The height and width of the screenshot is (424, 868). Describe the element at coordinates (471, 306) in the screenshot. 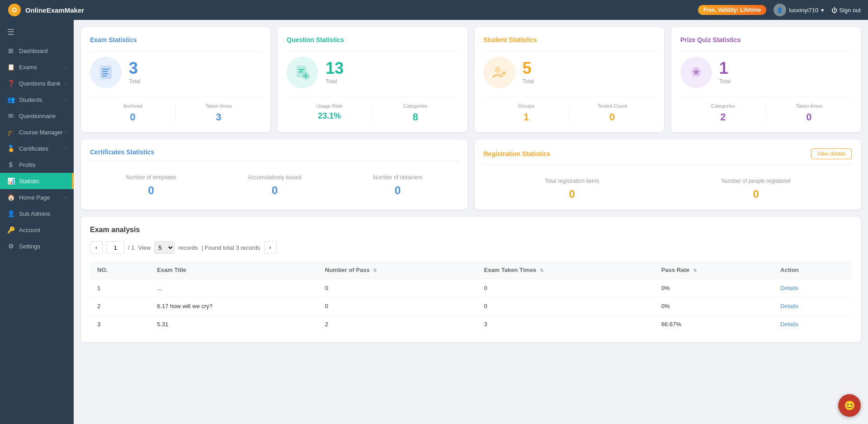

I see `table-row: 2 6.17 how will we cry? 0 0 0% Details` at that location.